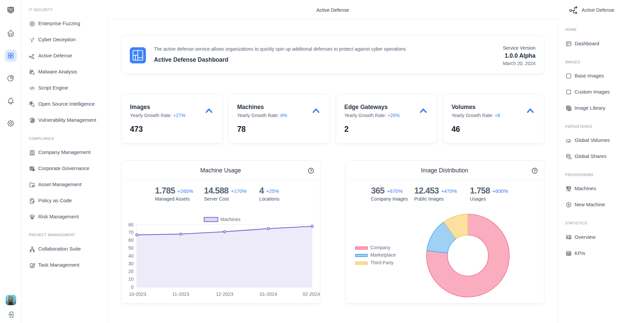  I want to click on svg-text: 11-2023, so click(181, 294).